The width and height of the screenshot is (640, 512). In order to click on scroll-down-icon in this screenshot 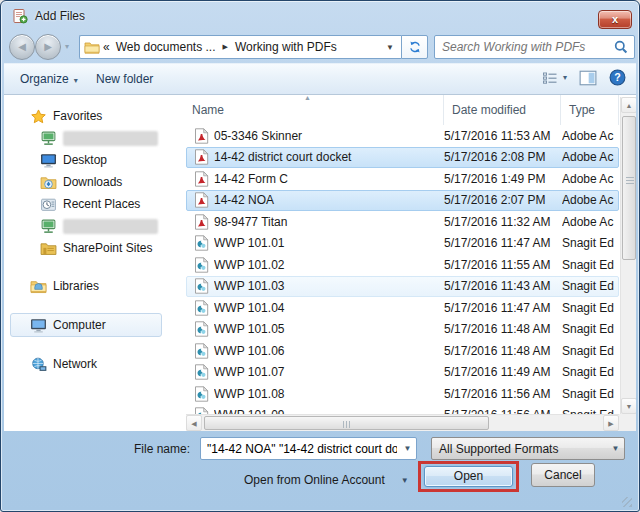, I will do `click(628, 406)`.